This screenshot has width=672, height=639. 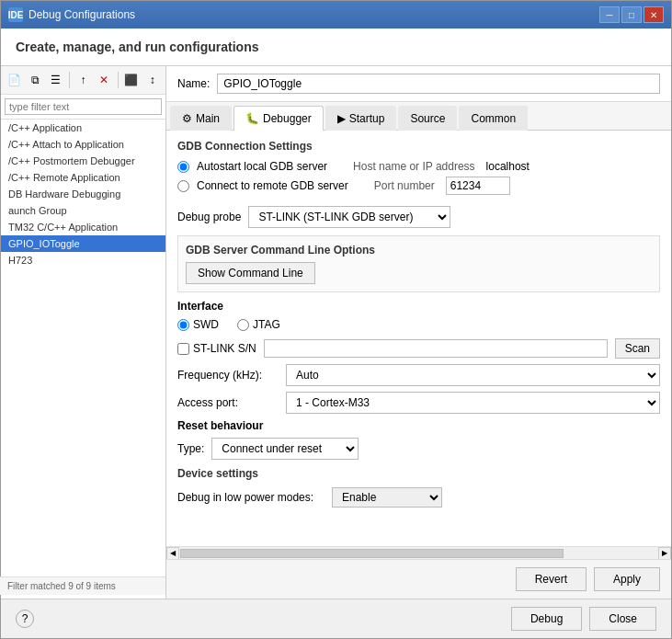 What do you see at coordinates (83, 260) in the screenshot?
I see `list-item: H723` at bounding box center [83, 260].